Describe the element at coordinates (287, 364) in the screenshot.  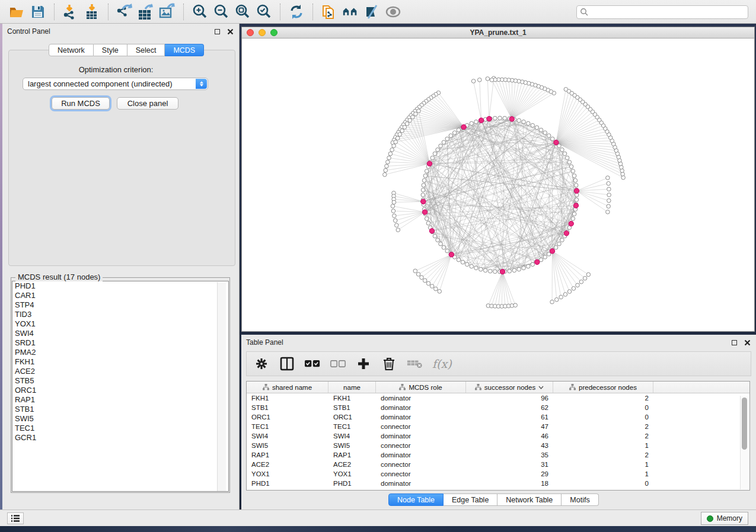
I see `show-columns-icon` at that location.